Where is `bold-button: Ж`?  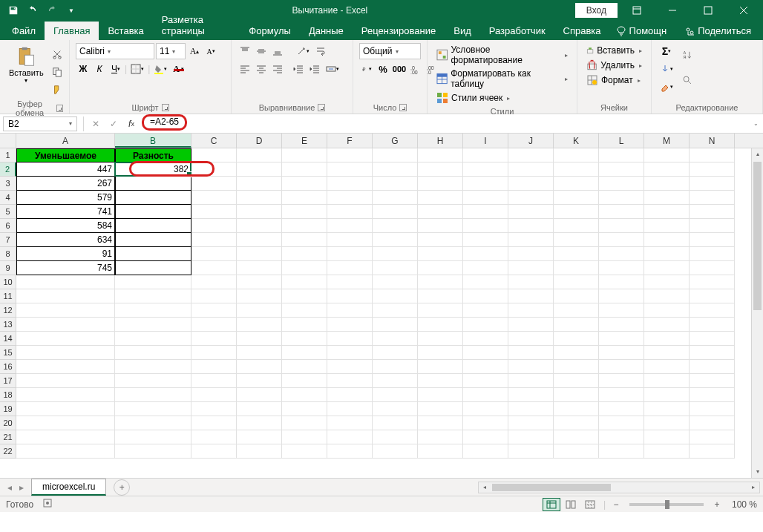 bold-button: Ж is located at coordinates (83, 69).